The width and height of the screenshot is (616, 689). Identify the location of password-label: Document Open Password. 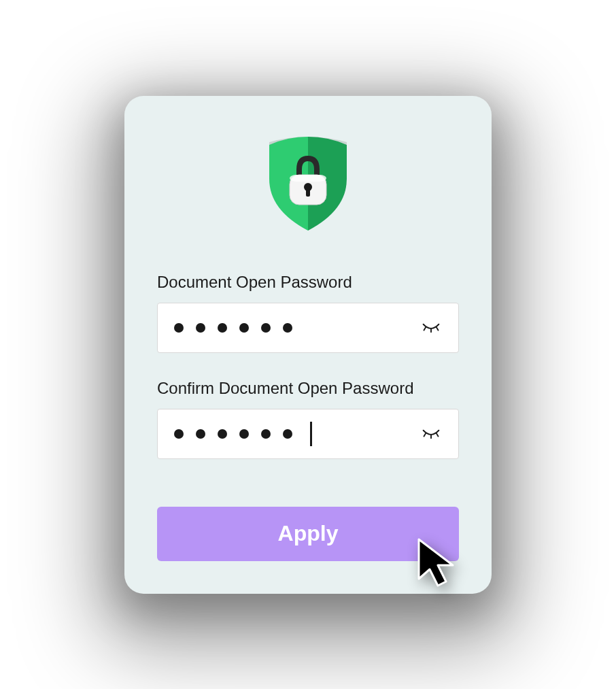
(308, 282).